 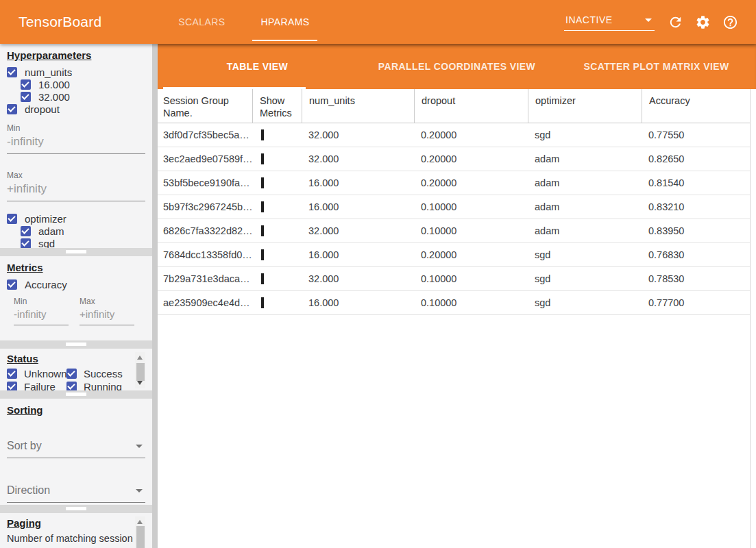 What do you see at coordinates (45, 219) in the screenshot?
I see `hparam-label: optimizer` at bounding box center [45, 219].